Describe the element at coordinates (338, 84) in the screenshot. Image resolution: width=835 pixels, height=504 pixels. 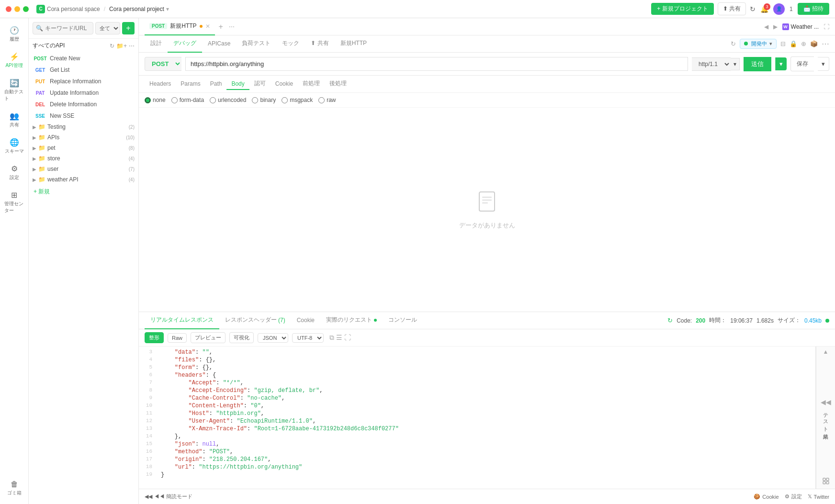
I see `body-tab-post-process: 後処理` at that location.